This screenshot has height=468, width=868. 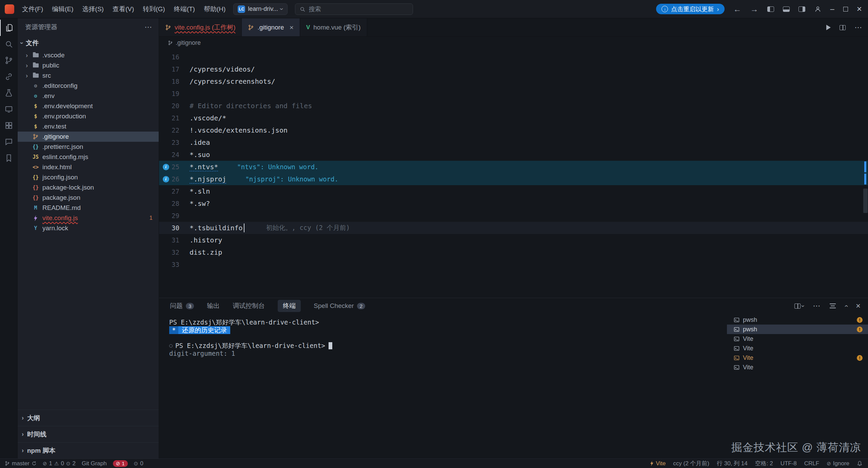 I want to click on tab-debug-console: 调试控制台, so click(x=249, y=306).